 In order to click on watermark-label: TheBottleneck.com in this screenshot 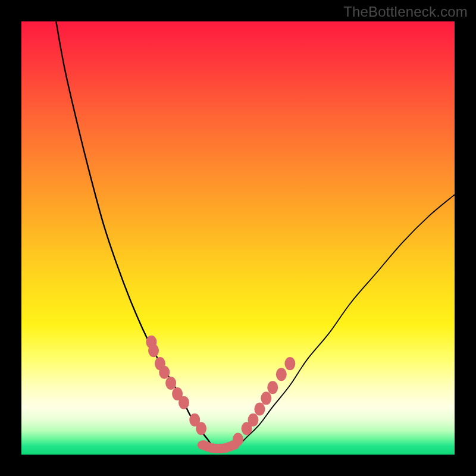, I will do `click(406, 12)`.